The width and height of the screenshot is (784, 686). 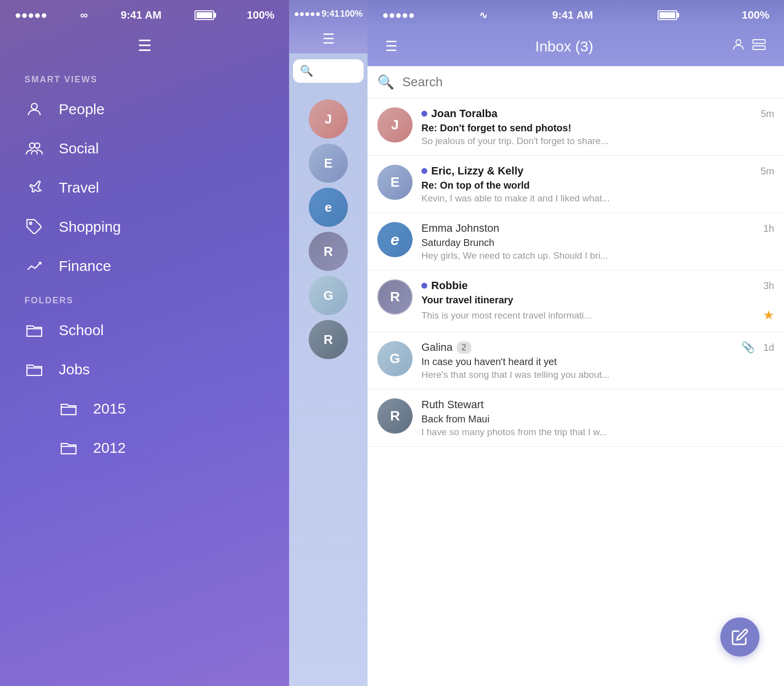 I want to click on right-battery-pct: 100%, so click(x=756, y=15).